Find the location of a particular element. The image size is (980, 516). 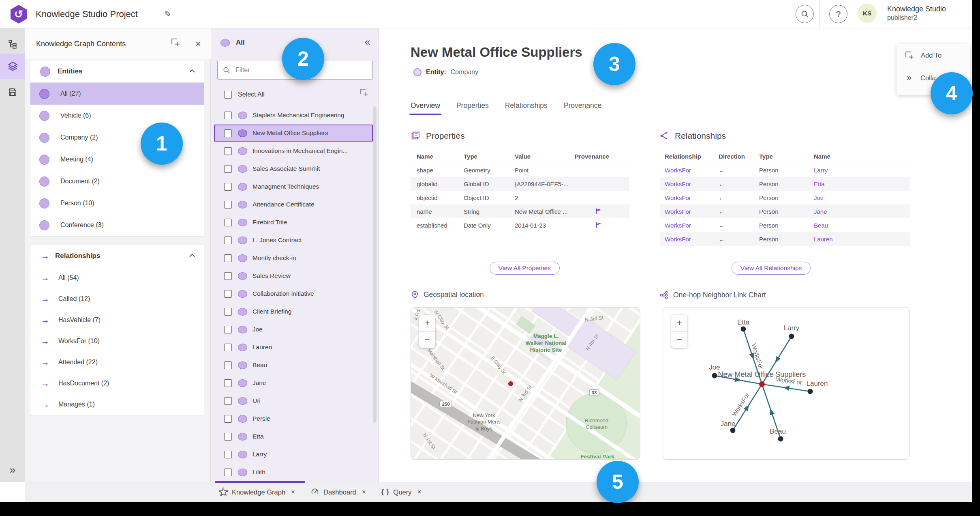

detail-tab: Overview is located at coordinates (426, 108).